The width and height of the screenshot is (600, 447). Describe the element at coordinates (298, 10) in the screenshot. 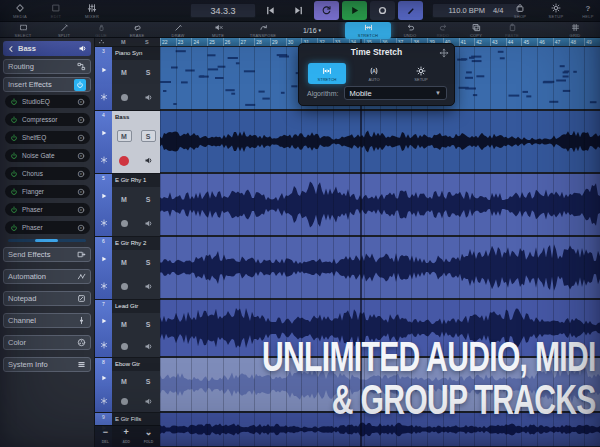

I see `next-button` at that location.